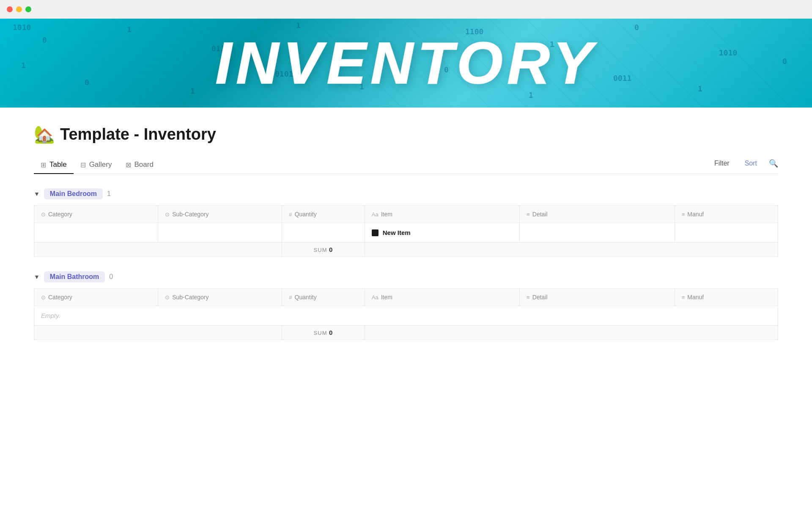  Describe the element at coordinates (83, 165) in the screenshot. I see `gallery-icon: ⊟` at that location.